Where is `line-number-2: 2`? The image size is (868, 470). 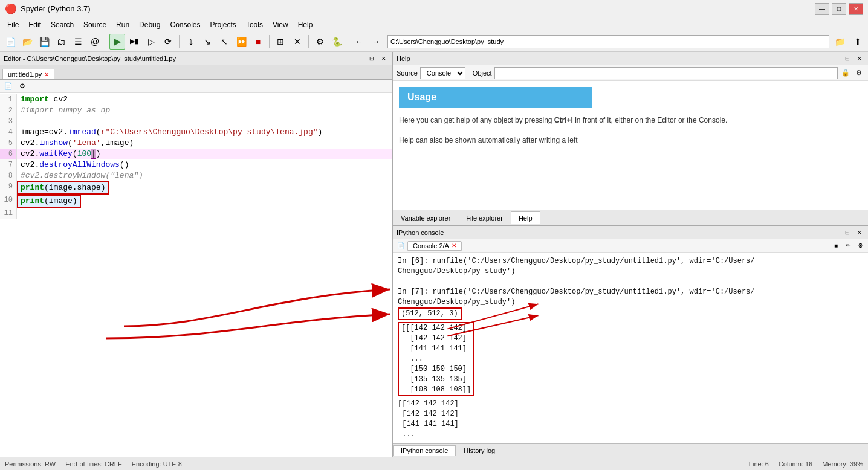
line-number-2: 2 is located at coordinates (8, 111).